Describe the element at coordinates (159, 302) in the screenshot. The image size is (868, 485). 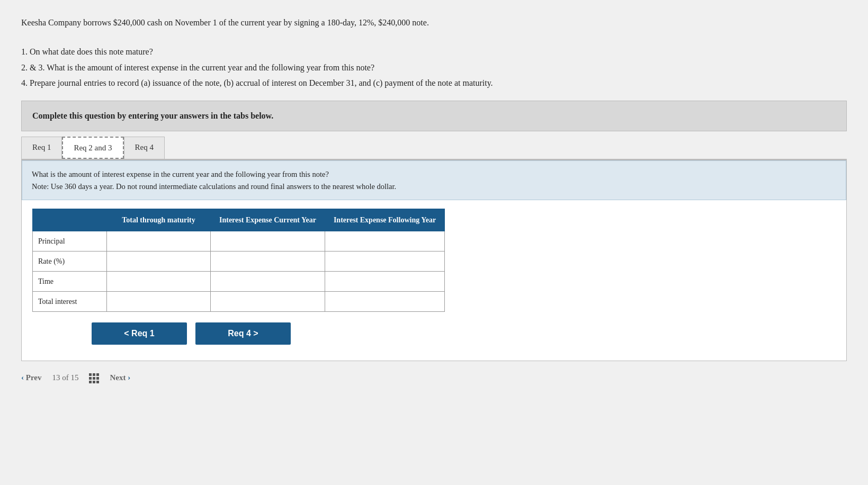
I see `cell-totalinterest-total` at that location.